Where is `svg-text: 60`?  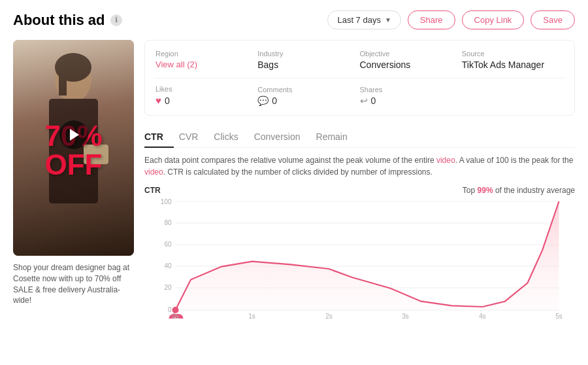 svg-text: 60 is located at coordinates (168, 245).